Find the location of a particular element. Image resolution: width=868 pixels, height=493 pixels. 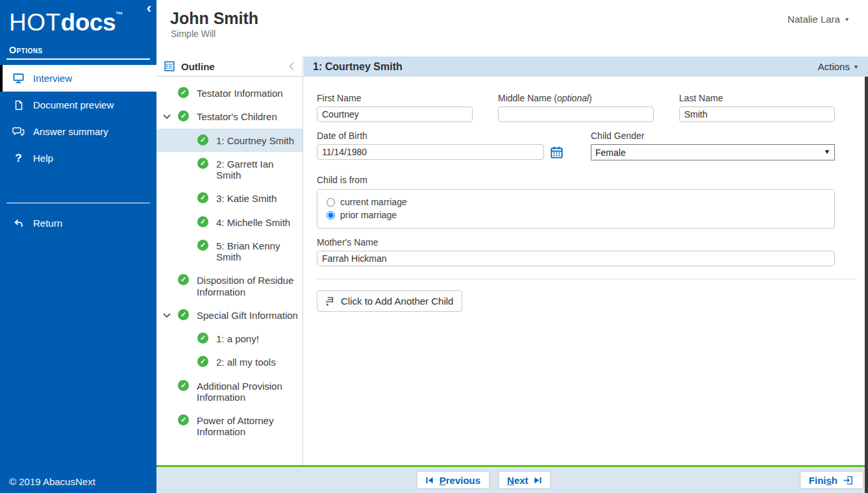

sidebar-item-interview: Interview is located at coordinates (78, 78).